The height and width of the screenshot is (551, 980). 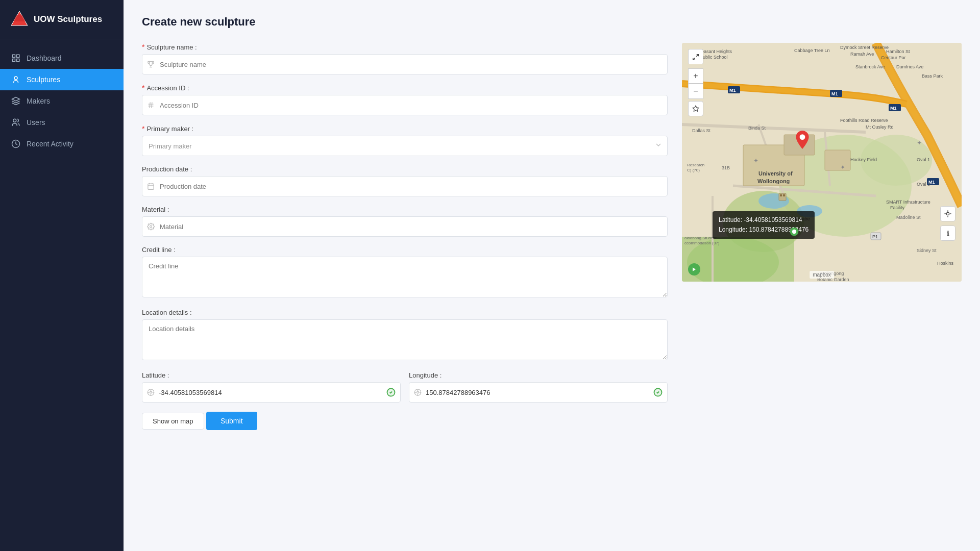 What do you see at coordinates (38, 101) in the screenshot?
I see `sidebar-item-label: Makers` at bounding box center [38, 101].